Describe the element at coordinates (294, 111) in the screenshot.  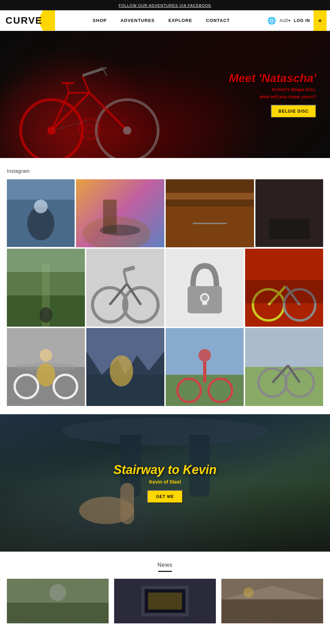
I see `hero-cta-button: BELGIE DISC` at that location.